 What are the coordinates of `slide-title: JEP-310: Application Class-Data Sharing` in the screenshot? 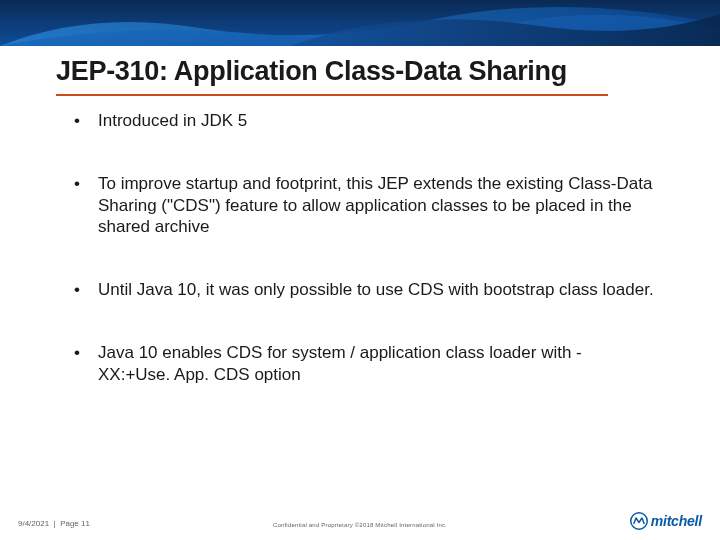 It's located at (312, 72).